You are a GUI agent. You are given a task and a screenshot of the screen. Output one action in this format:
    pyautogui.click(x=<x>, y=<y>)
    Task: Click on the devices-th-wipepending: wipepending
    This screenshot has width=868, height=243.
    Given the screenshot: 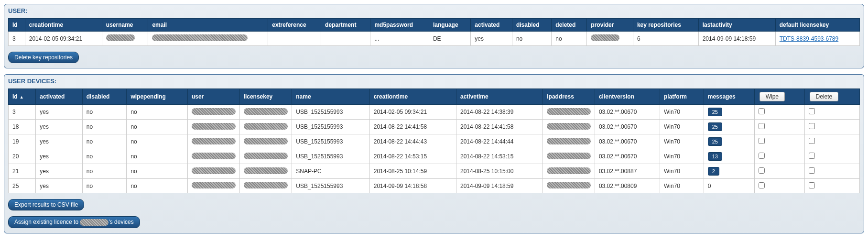 What is the action you would take?
    pyautogui.click(x=157, y=97)
    